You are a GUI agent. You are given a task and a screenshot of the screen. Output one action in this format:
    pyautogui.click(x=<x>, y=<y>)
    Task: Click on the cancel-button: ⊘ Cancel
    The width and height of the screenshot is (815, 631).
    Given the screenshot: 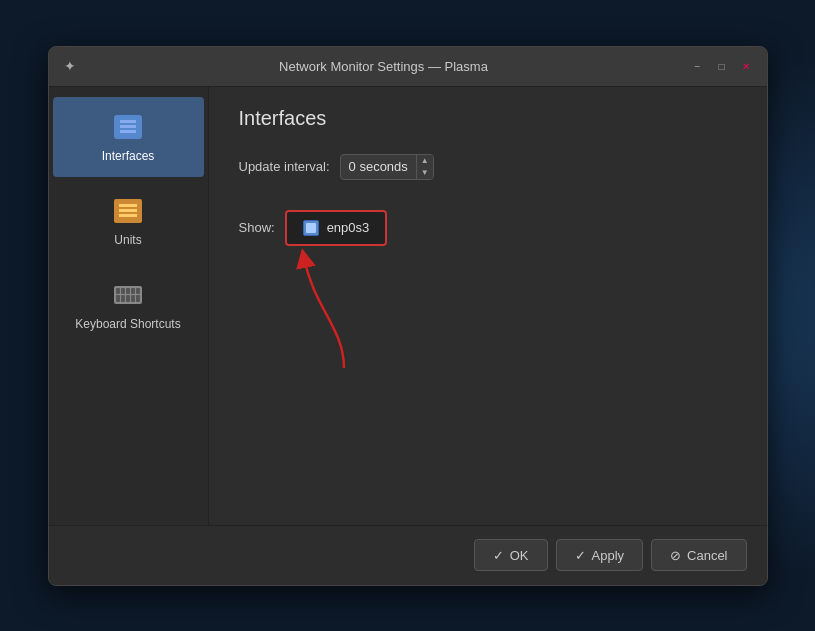 What is the action you would take?
    pyautogui.click(x=698, y=555)
    